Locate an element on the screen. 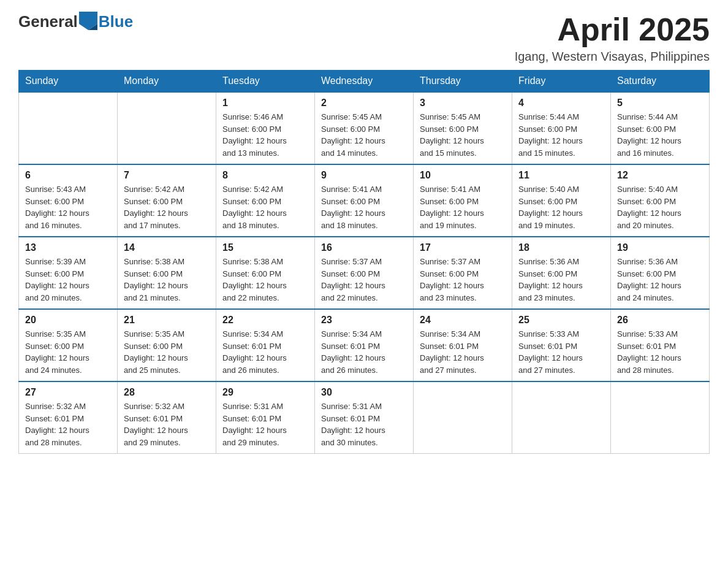  header-cell-wednesday: Wednesday is located at coordinates (364, 82).